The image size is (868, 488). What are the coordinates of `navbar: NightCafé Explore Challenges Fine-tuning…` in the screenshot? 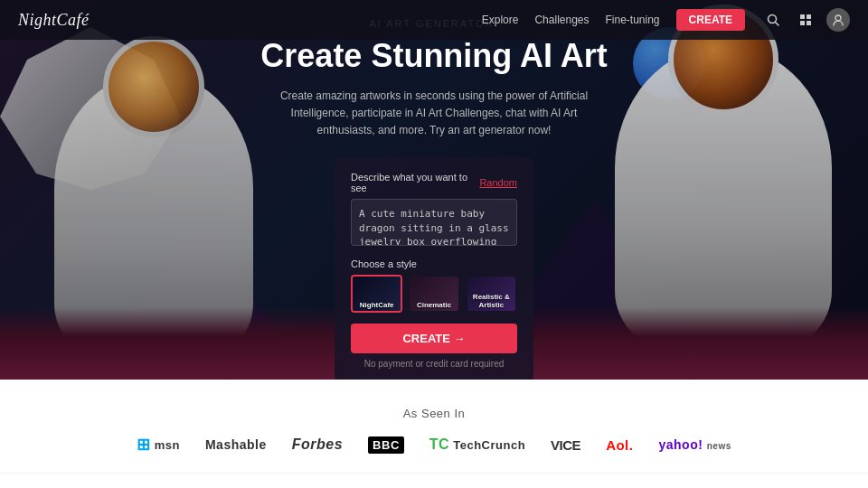 It's located at (434, 20).